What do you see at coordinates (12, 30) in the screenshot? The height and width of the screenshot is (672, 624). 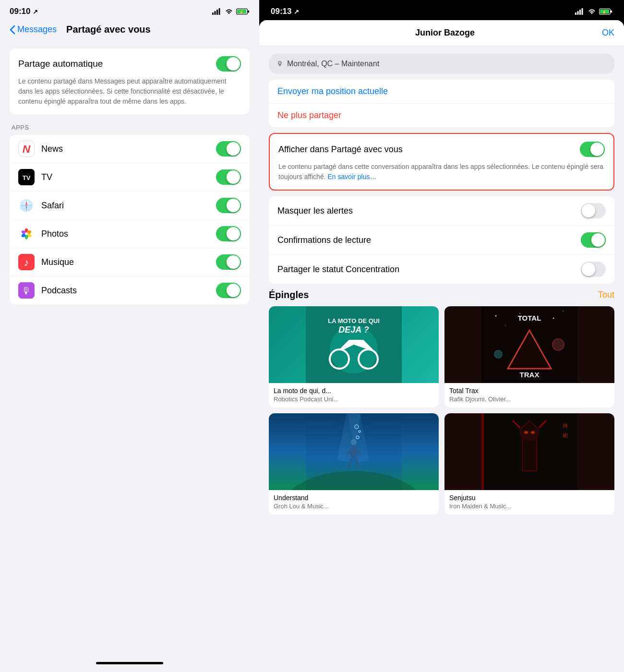 I see `back-chevron-icon` at bounding box center [12, 30].